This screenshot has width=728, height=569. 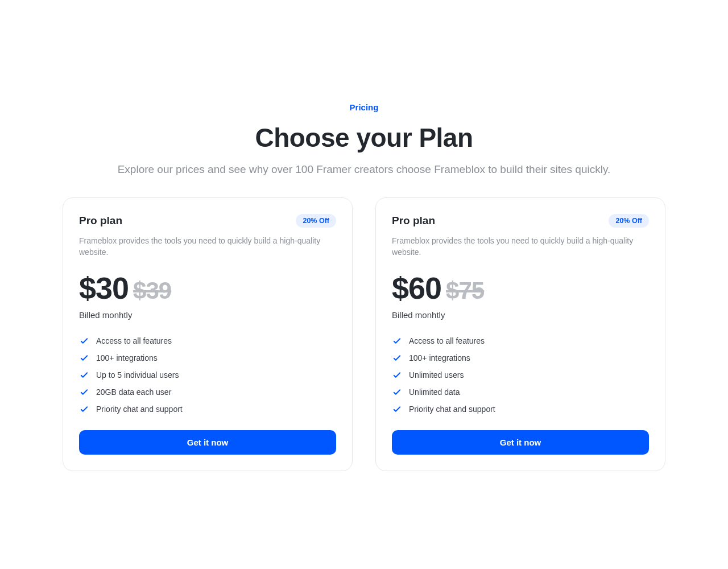 What do you see at coordinates (436, 375) in the screenshot?
I see `feature-label: Unlimited users` at bounding box center [436, 375].